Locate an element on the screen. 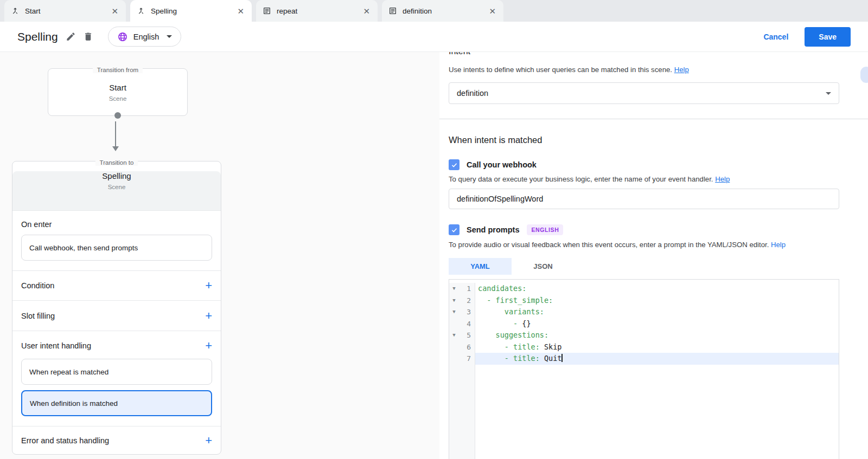 This screenshot has height=459, width=868. transition-arrow is located at coordinates (116, 134).